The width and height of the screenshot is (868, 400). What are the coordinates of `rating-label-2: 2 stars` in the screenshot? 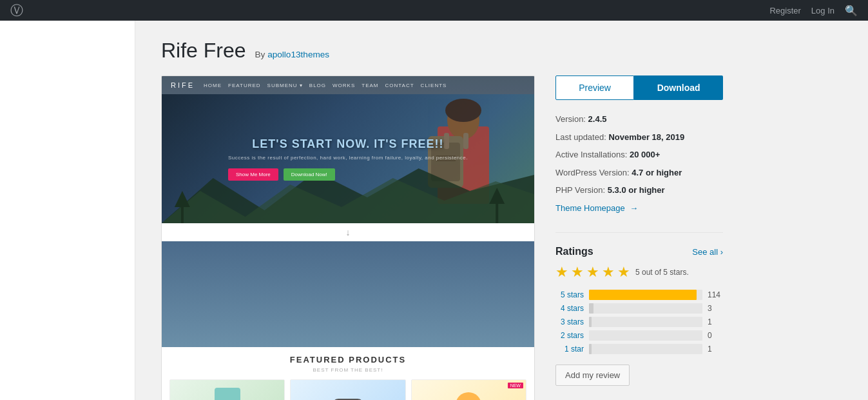 It's located at (570, 335).